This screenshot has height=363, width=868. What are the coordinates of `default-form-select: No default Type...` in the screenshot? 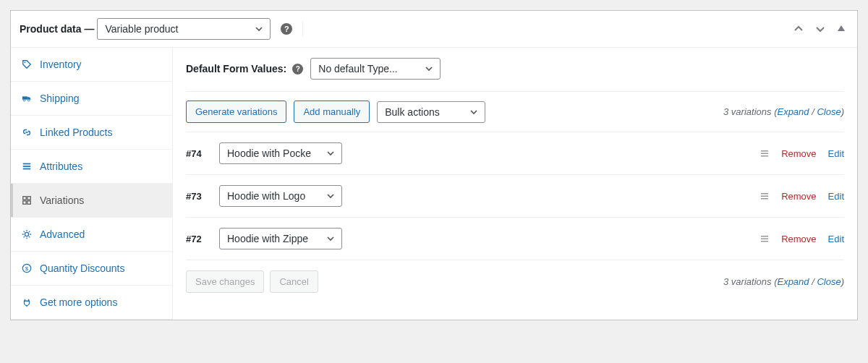 It's located at (375, 69).